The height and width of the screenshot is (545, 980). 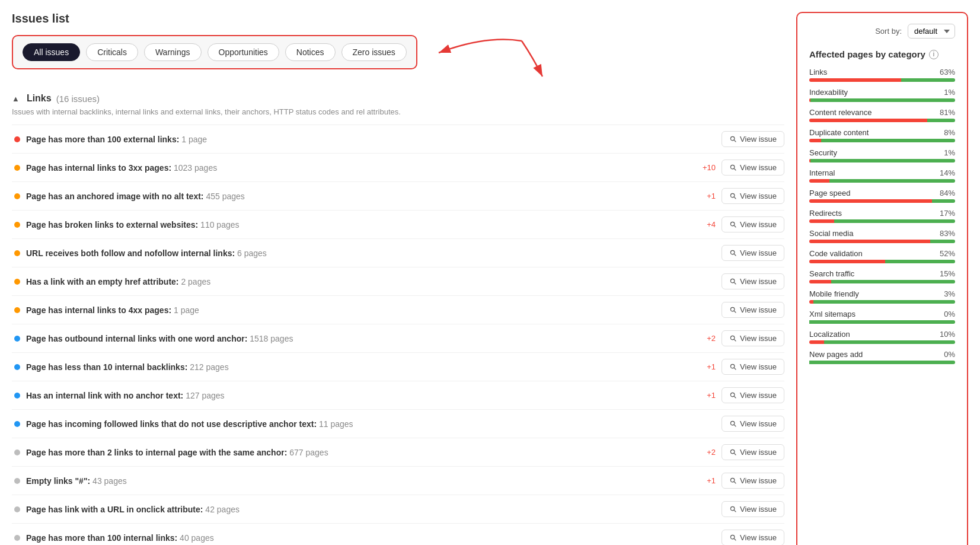 What do you see at coordinates (359, 139) in the screenshot?
I see `issue-text: Page has more than 100 external links: 1…` at bounding box center [359, 139].